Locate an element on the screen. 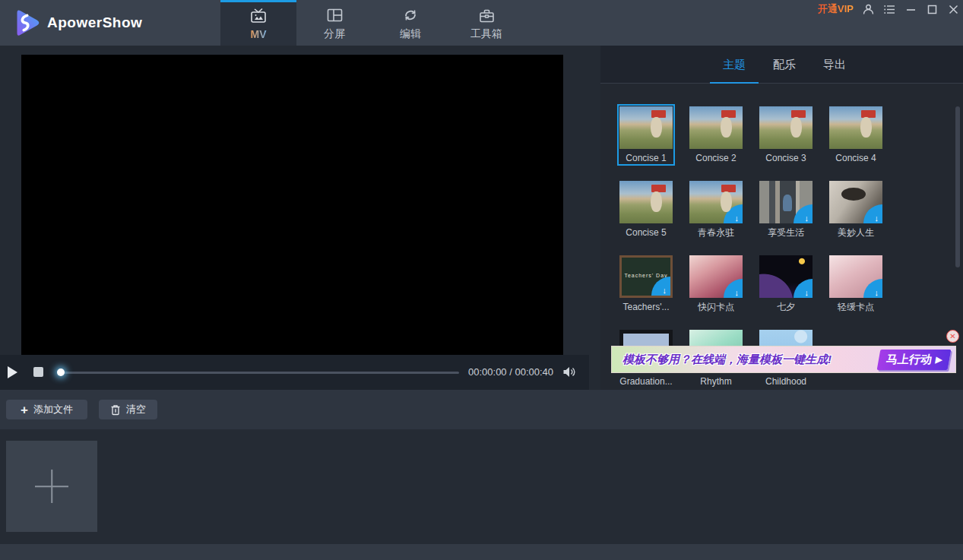 This screenshot has width=963, height=560. template-item: Teachers' Day ↓ Teachers'... is located at coordinates (646, 284).